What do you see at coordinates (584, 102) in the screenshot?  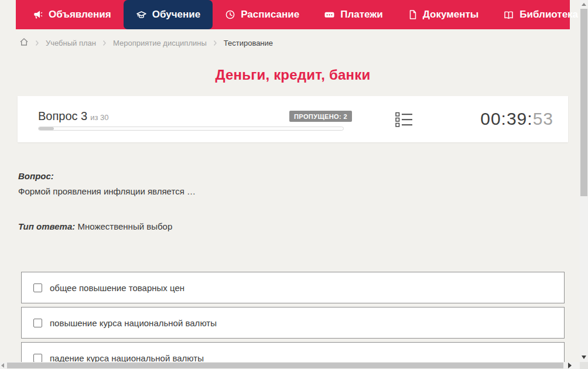 I see `vertical-scrollbar-thumb` at bounding box center [584, 102].